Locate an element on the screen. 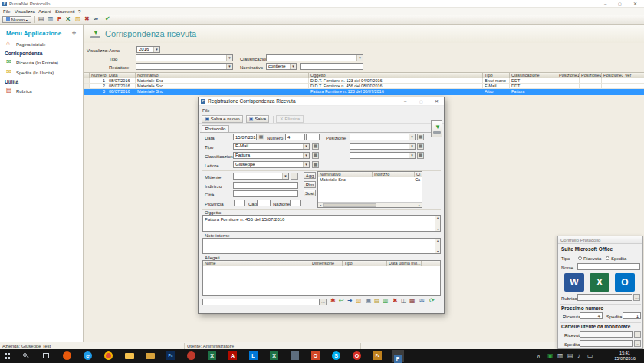 The width and height of the screenshot is (644, 363). sidebar-item-rubrica: ▤ Rubrica is located at coordinates (44, 91).